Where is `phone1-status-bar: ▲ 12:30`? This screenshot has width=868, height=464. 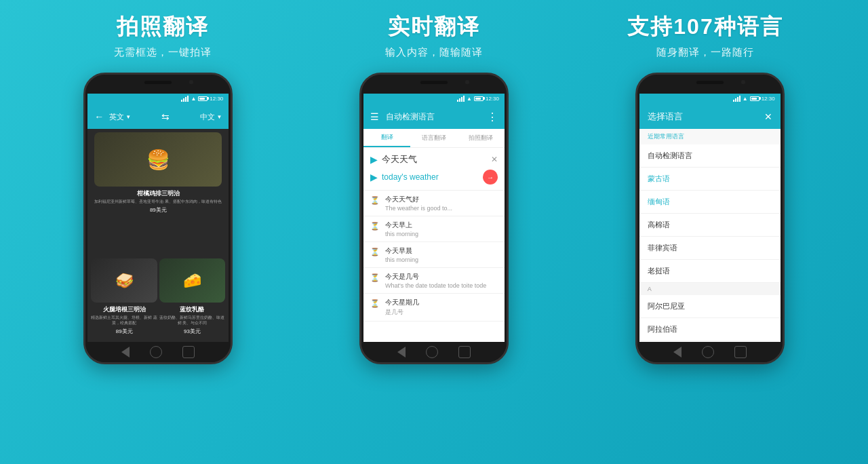
phone1-status-bar: ▲ 12:30 is located at coordinates (158, 98).